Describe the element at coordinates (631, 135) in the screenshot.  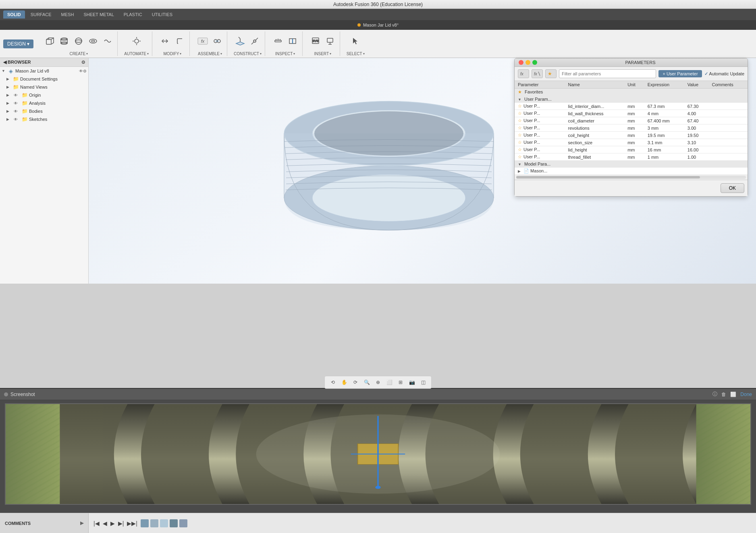
I see `param-row-coil-height: ☆User P... coil_height mm 19.5 mm 19.50` at that location.